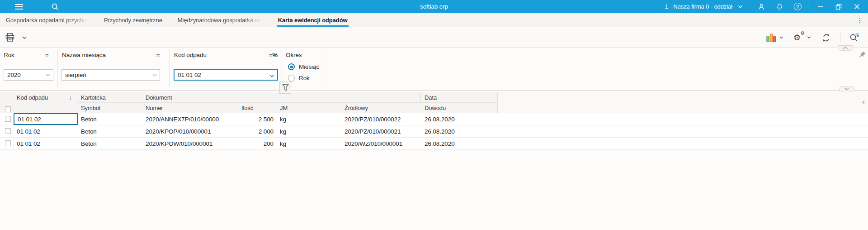 This screenshot has height=230, width=868. What do you see at coordinates (8, 110) in the screenshot?
I see `select-all-checkbox` at bounding box center [8, 110].